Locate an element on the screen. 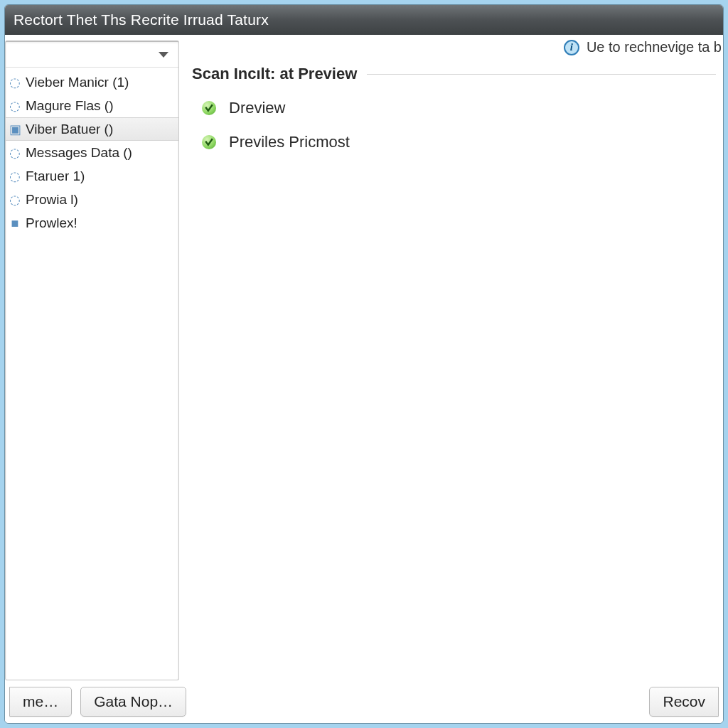  result-list: DreviewPreviles Pricmost is located at coordinates (454, 125).